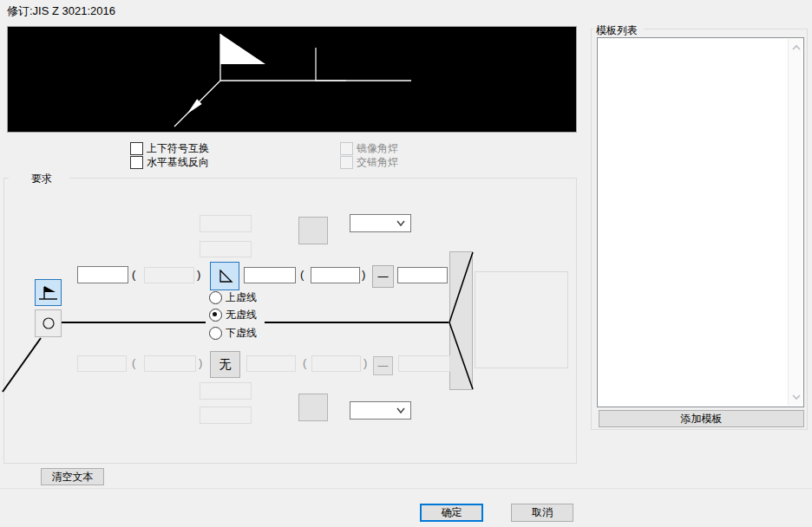 The height and width of the screenshot is (527, 812). What do you see at coordinates (542, 513) in the screenshot?
I see `cancel-label: 取消` at bounding box center [542, 513].